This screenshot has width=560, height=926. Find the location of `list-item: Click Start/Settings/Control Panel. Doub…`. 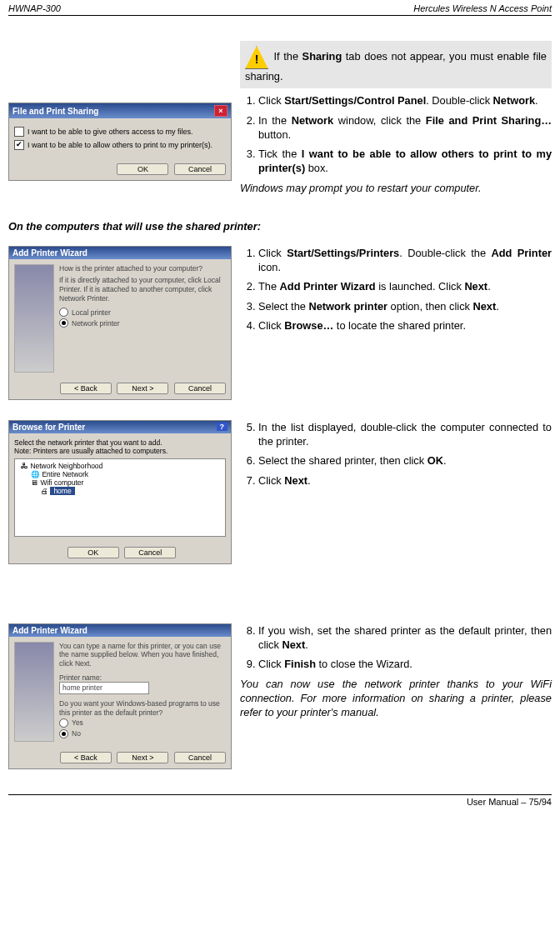

list-item: Click Start/Settings/Control Panel. Doub… is located at coordinates (405, 100).